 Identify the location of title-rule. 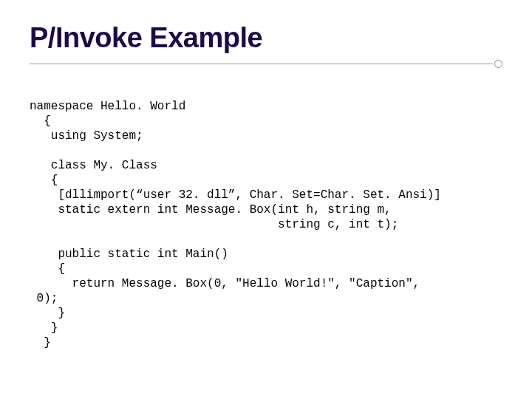
(266, 64).